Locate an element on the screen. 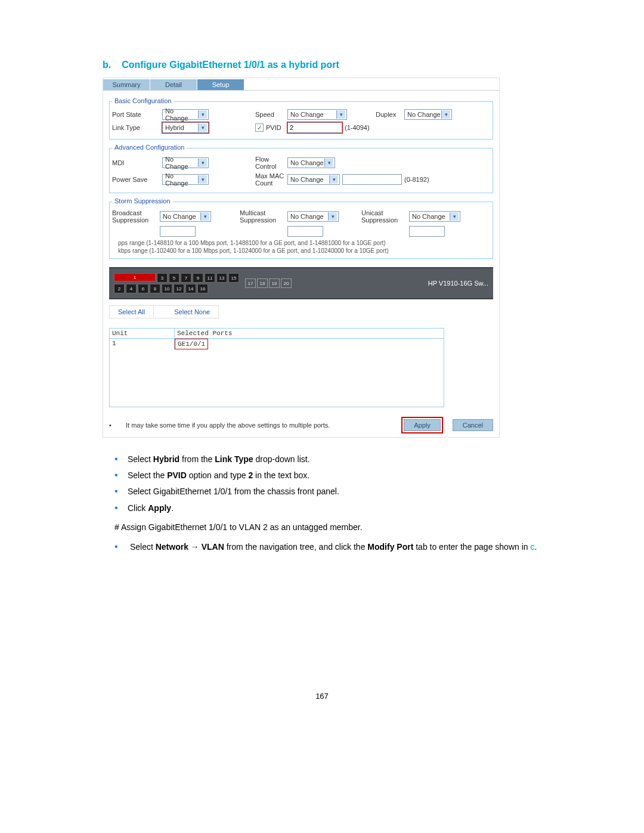  advanced-legend: Advanced Configuration is located at coordinates (149, 147).